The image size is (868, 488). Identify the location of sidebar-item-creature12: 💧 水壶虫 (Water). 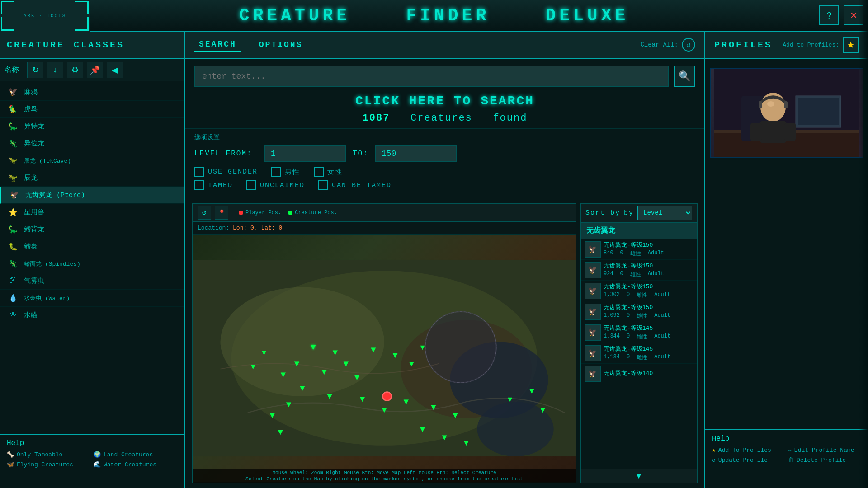
(92, 298).